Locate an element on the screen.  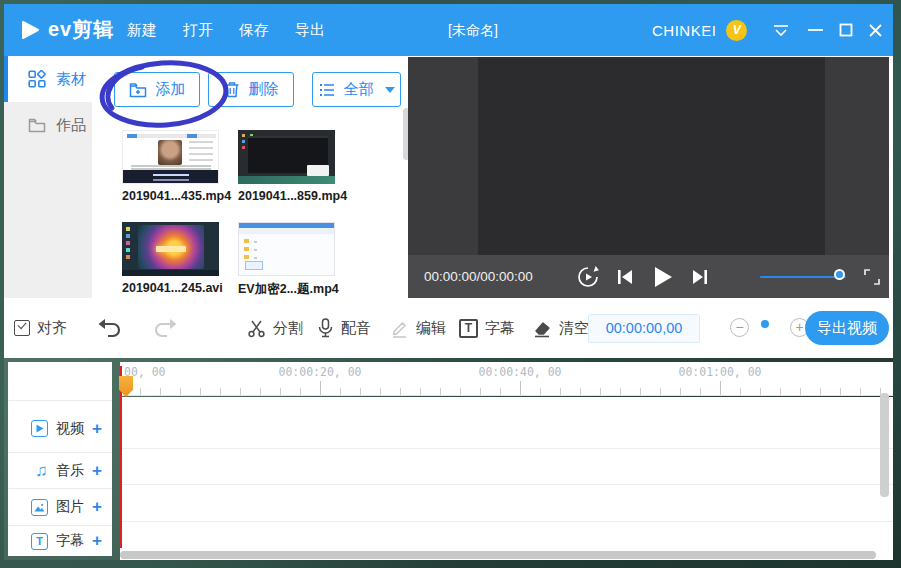
next-frame-button is located at coordinates (700, 276).